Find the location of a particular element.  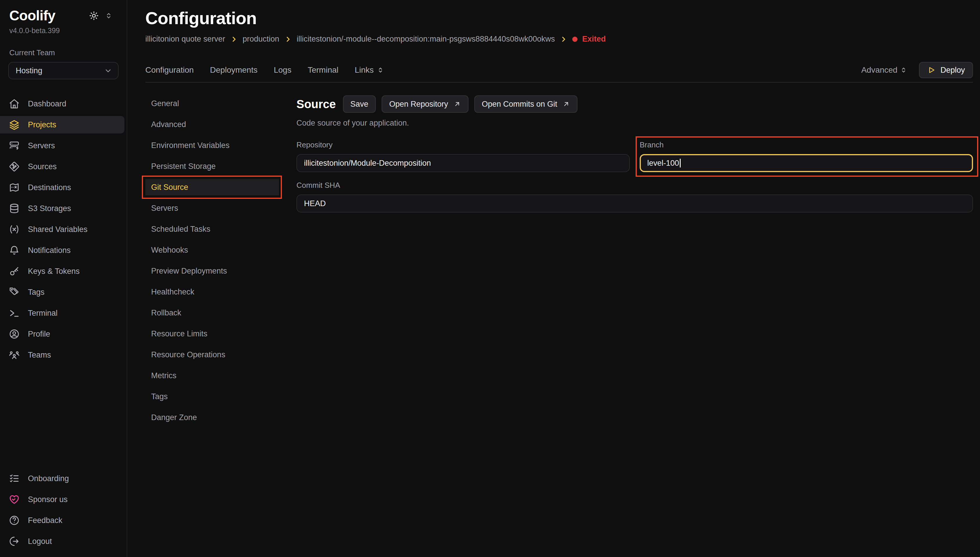

team-select-value: Hosting is located at coordinates (29, 71).